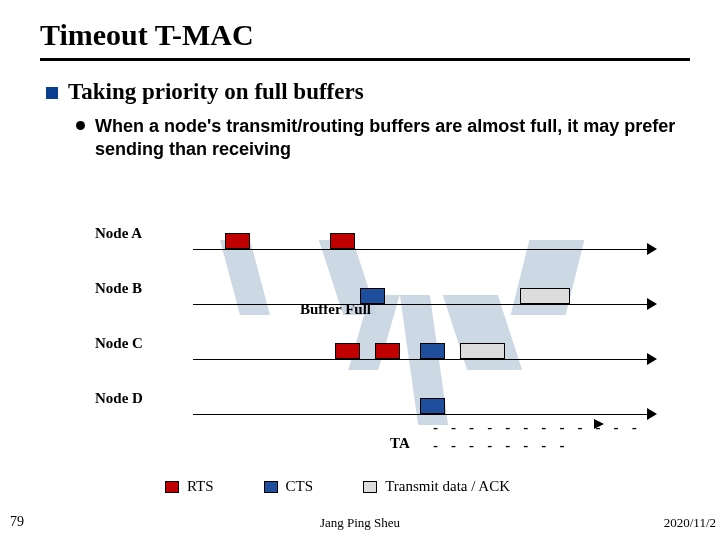 This screenshot has width=720, height=540. Describe the element at coordinates (119, 398) in the screenshot. I see `label-node-d: Node D` at that location.